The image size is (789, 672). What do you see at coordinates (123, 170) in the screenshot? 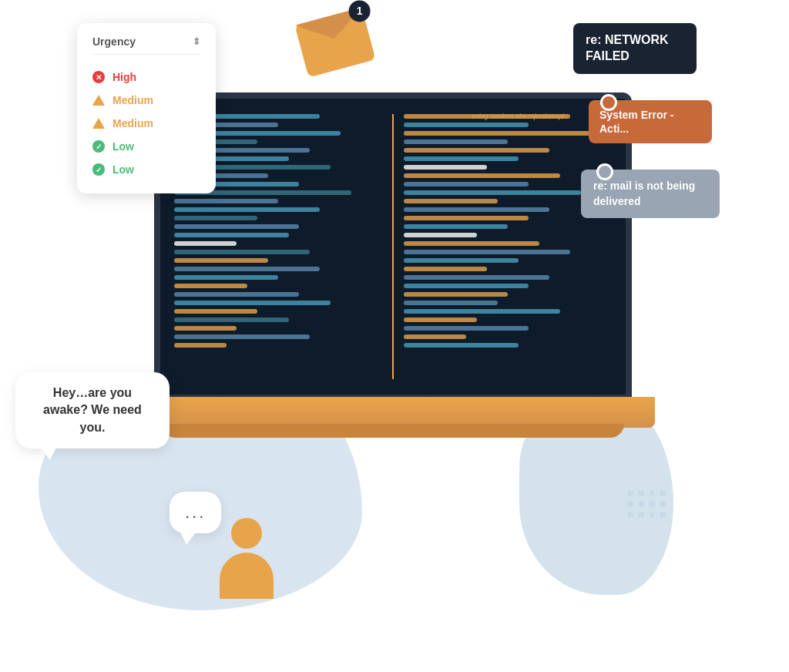
I see `urgency-low-label-2: Low` at bounding box center [123, 170].